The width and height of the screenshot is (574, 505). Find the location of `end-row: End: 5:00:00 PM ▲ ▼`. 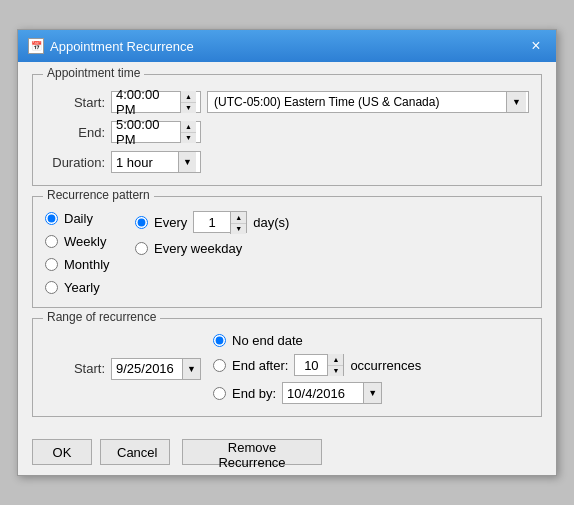

end-row: End: 5:00:00 PM ▲ ▼ is located at coordinates (287, 132).